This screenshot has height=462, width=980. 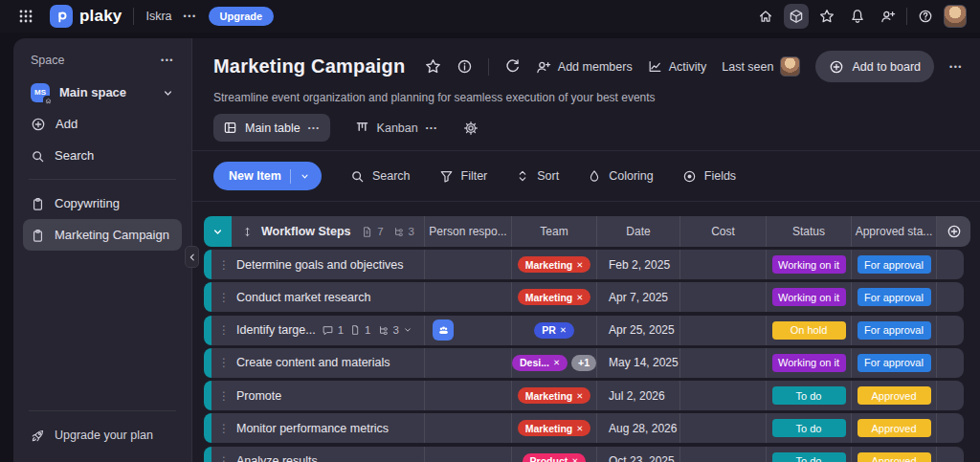 I want to click on task-name: Promote, so click(x=258, y=396).